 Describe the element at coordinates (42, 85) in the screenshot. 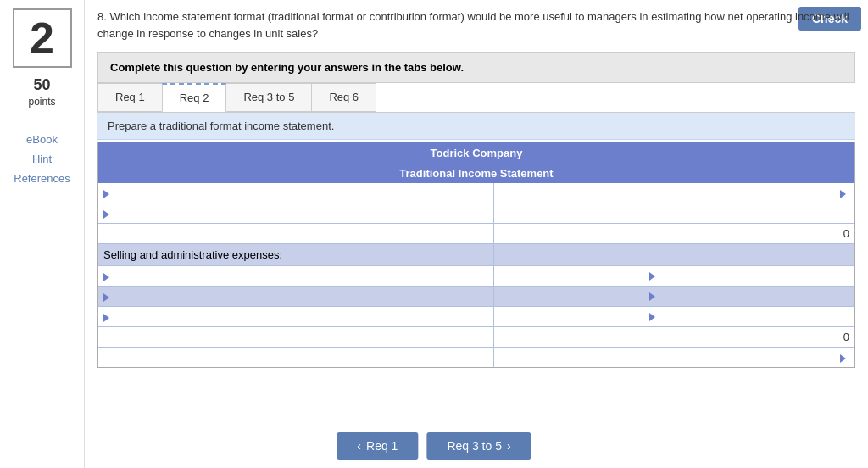

I see `points-value: 50` at that location.